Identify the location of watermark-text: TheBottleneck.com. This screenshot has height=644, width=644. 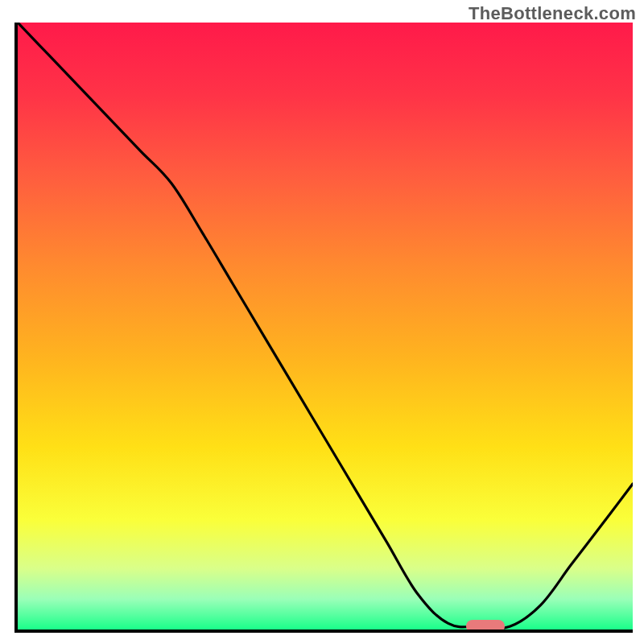
(552, 14).